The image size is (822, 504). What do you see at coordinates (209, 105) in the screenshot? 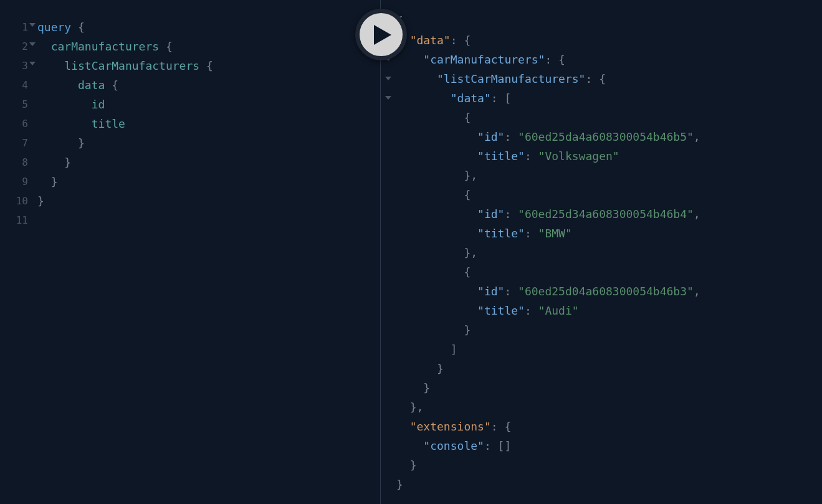
I see `code-line: id` at bounding box center [209, 105].